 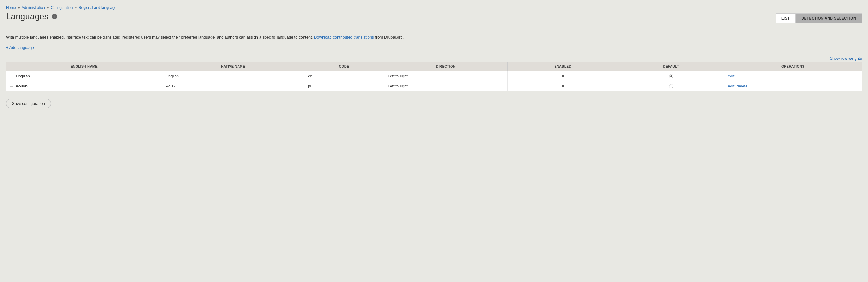 I want to click on default-cell-polish, so click(x=671, y=86).